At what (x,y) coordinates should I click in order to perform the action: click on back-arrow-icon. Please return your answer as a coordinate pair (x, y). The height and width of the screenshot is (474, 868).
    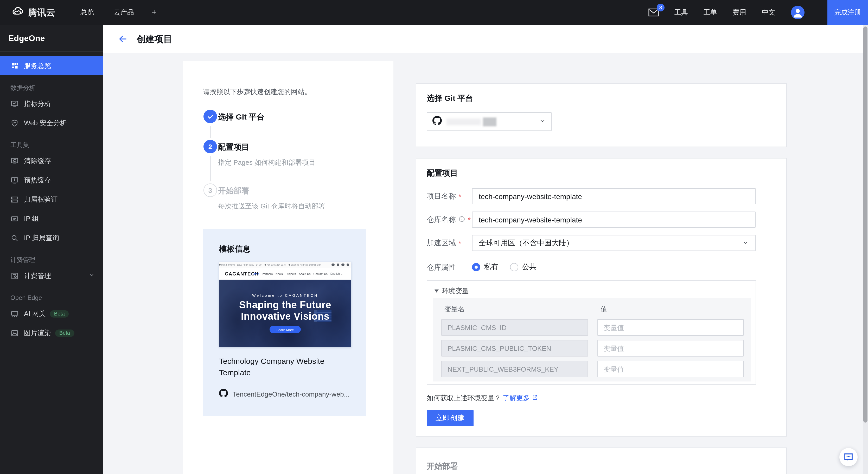
    Looking at the image, I should click on (123, 39).